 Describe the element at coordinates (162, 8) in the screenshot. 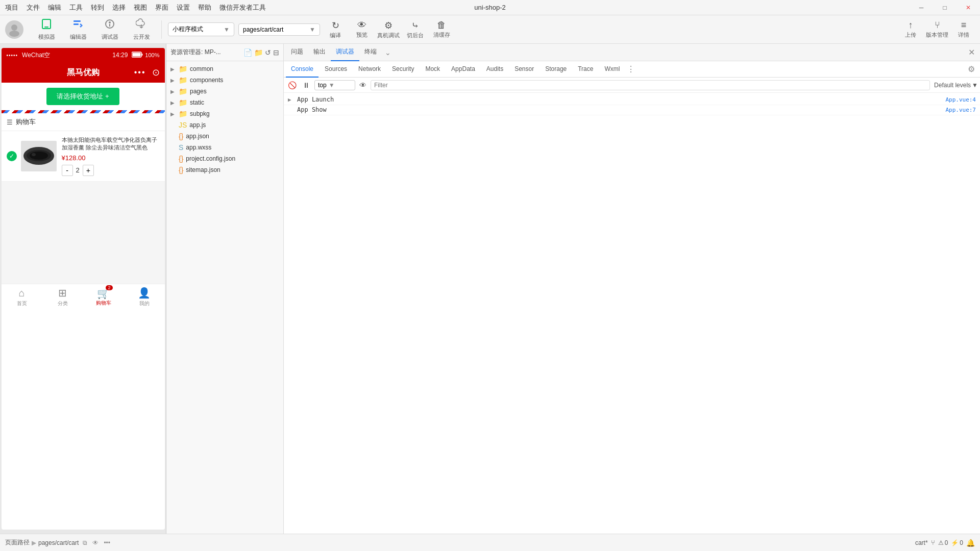

I see `menu-item-interface: 界面` at that location.